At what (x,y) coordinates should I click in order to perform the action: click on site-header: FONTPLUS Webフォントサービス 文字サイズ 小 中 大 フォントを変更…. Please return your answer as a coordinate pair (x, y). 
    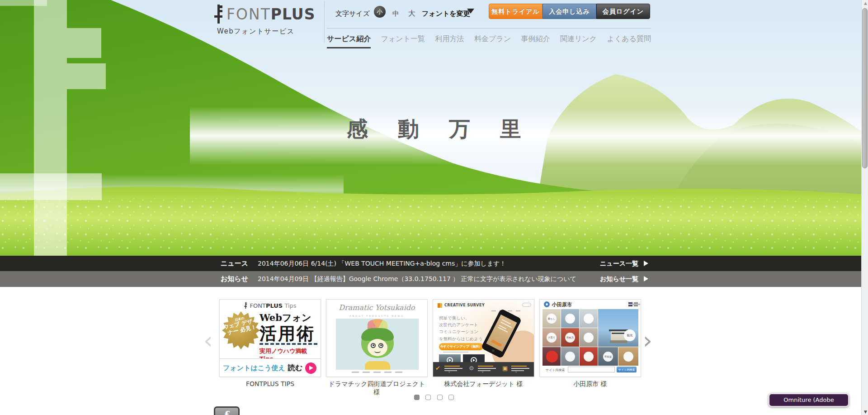
    Looking at the image, I should click on (434, 23).